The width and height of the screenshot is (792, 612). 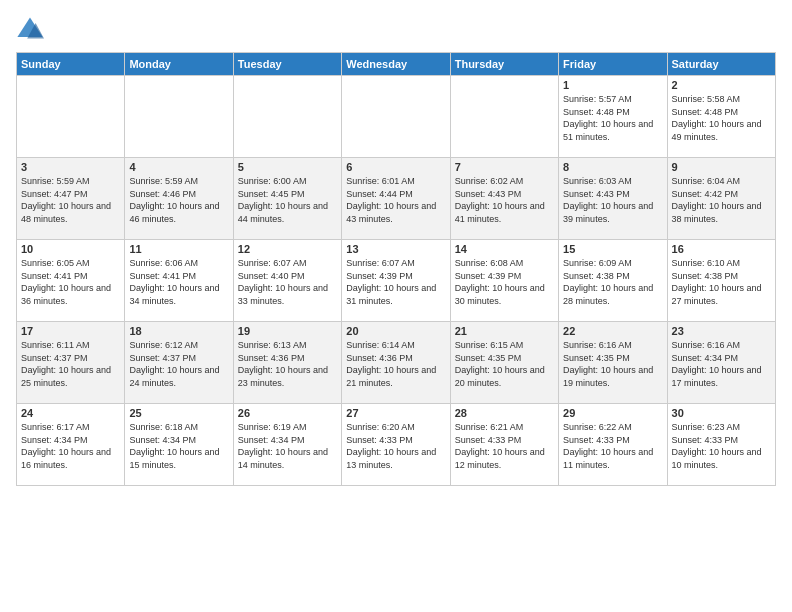 What do you see at coordinates (70, 331) in the screenshot?
I see `day-number: 17` at bounding box center [70, 331].